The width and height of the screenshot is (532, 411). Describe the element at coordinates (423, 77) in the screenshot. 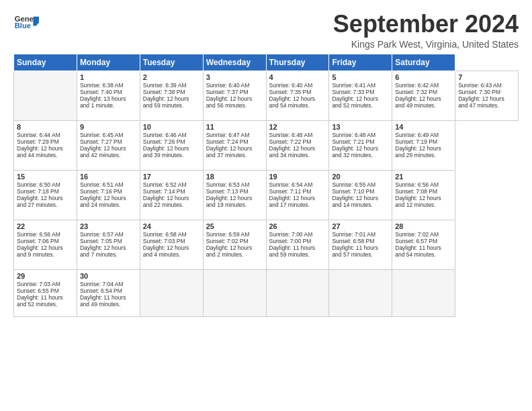

I see `day-number: 6` at that location.